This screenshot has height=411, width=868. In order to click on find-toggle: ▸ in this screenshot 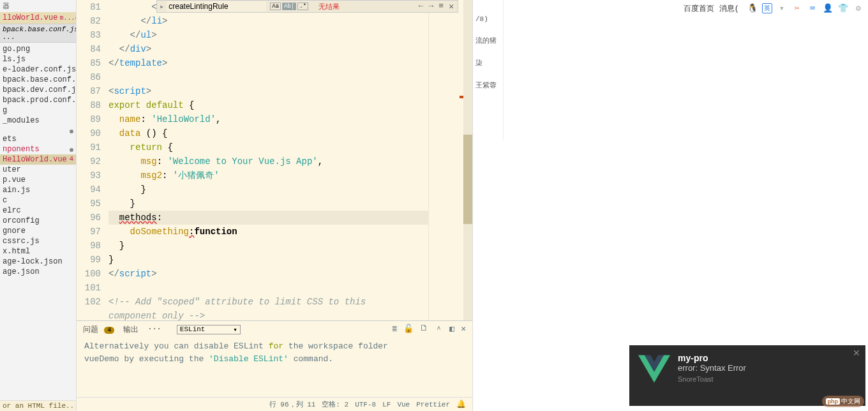, I will do `click(162, 6)`.